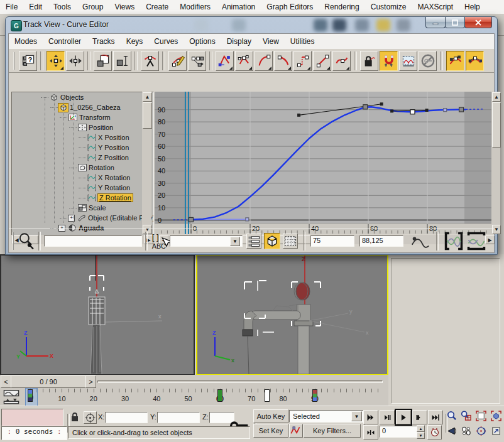 Image resolution: width=504 pixels, height=442 pixels. I want to click on lock-selection-button, so click(370, 61).